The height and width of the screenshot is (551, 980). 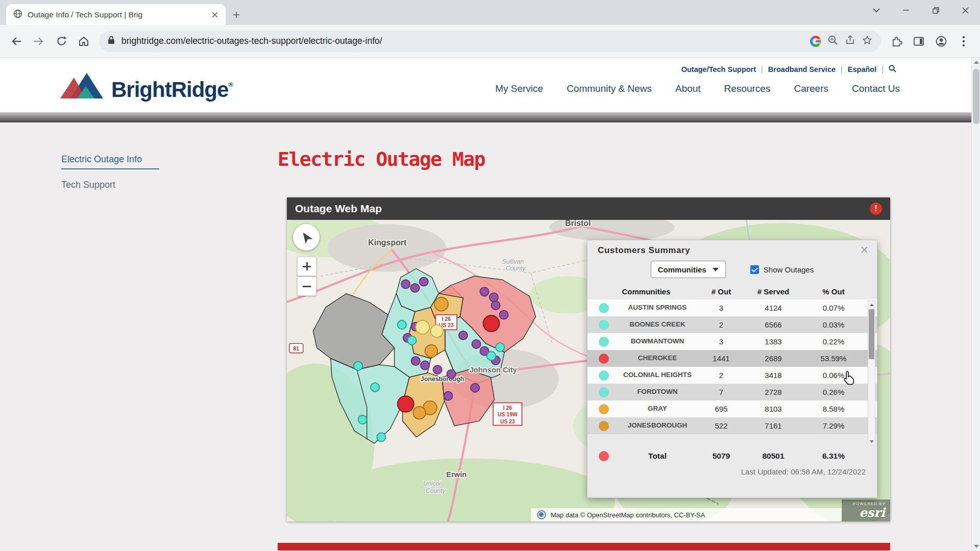 I want to click on tab-close-icon, so click(x=215, y=15).